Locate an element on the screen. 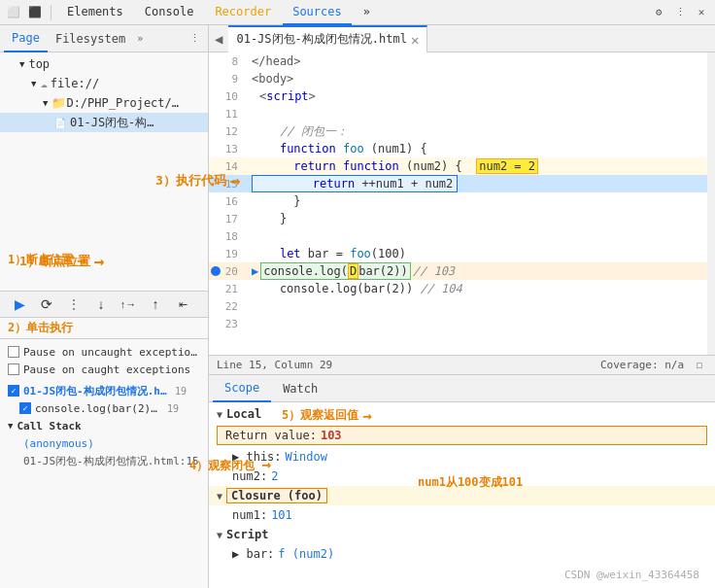 This screenshot has width=715, height=588. panel-more-btn: » is located at coordinates (140, 39).